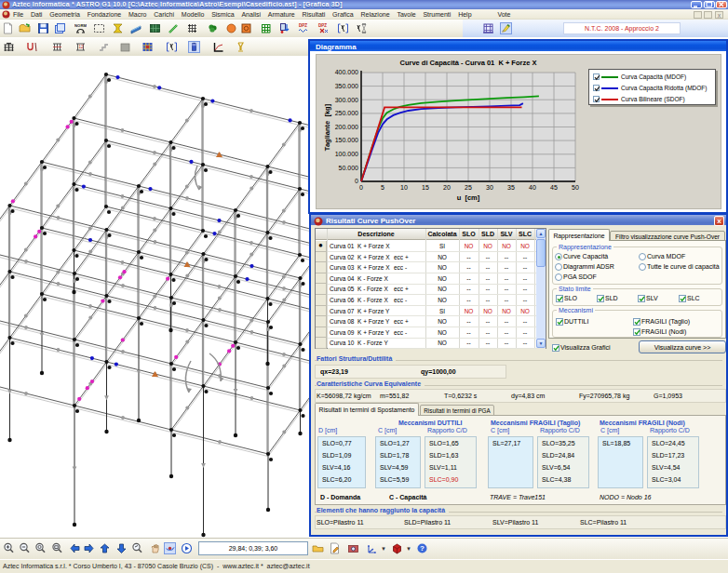  I want to click on svg-text: 250.000, so click(346, 113).